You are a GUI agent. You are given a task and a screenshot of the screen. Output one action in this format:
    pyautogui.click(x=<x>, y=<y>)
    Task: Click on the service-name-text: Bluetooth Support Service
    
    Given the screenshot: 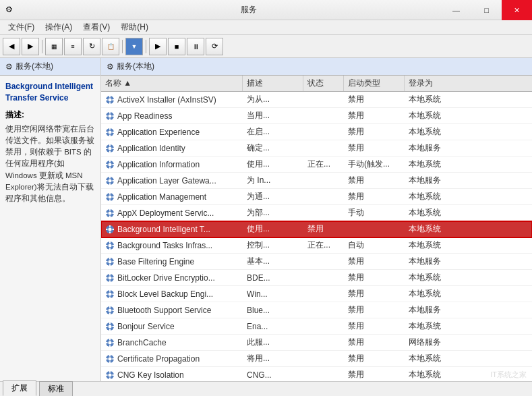 What is the action you would take?
    pyautogui.click(x=165, y=310)
    